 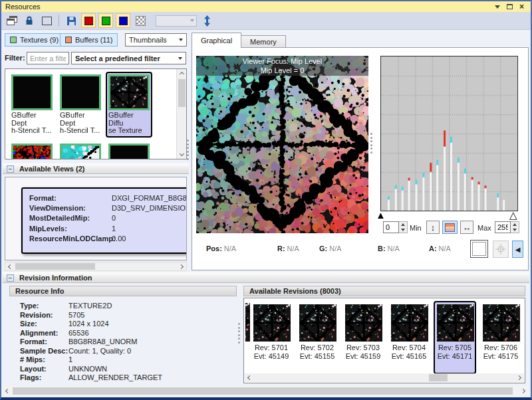 What do you see at coordinates (48, 58) in the screenshot?
I see `filter-input` at bounding box center [48, 58].